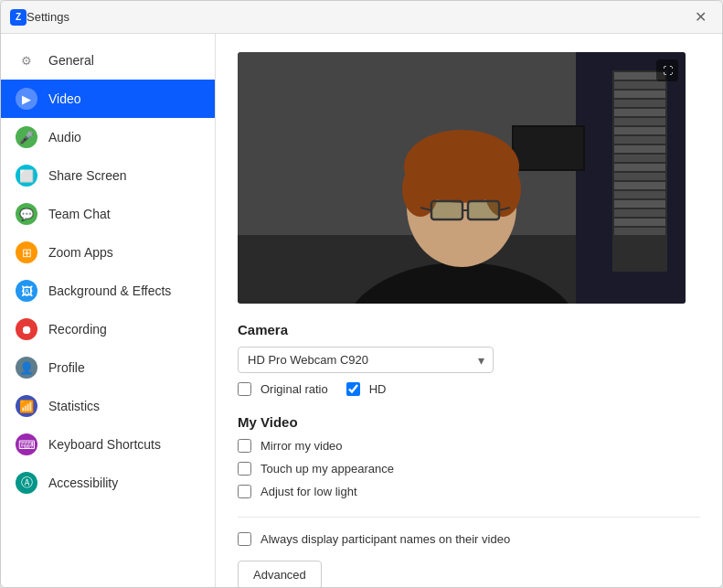 This screenshot has width=723, height=588. I want to click on always-display-label: Always display participant names on thei…, so click(386, 540).